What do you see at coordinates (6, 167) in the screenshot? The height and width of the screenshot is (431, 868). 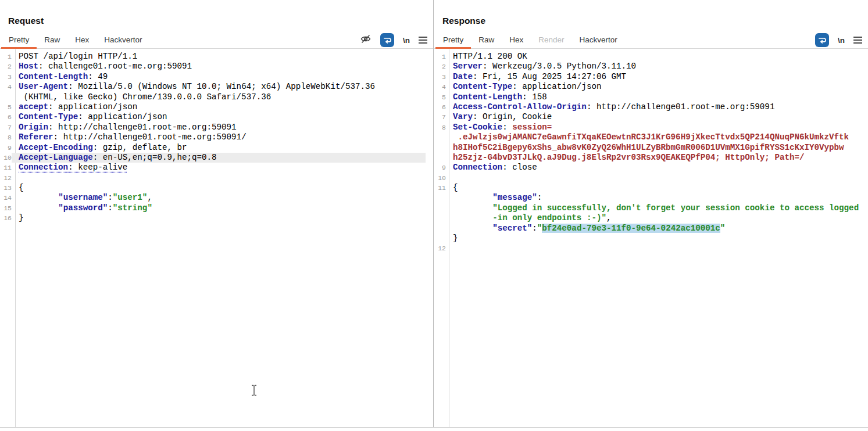 I see `line-number: 11` at bounding box center [6, 167].